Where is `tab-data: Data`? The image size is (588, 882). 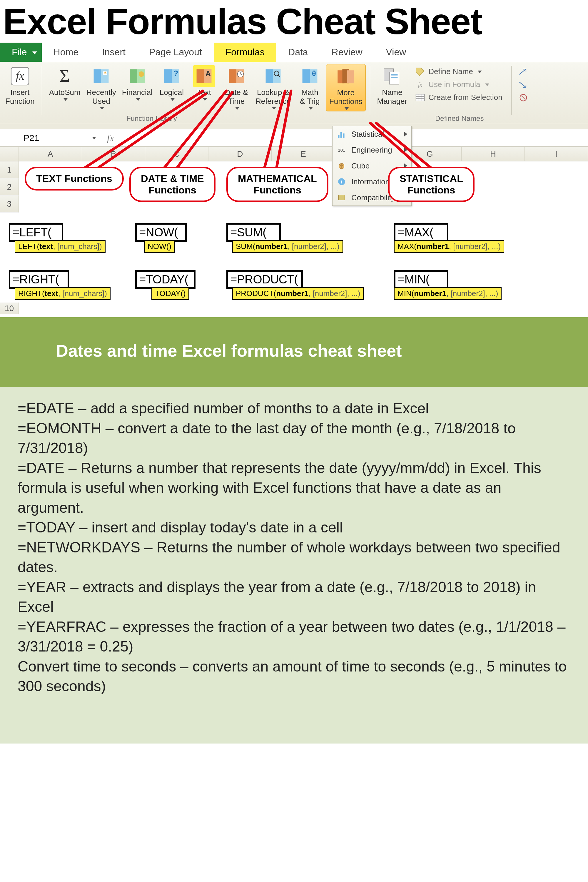 tab-data: Data is located at coordinates (298, 52).